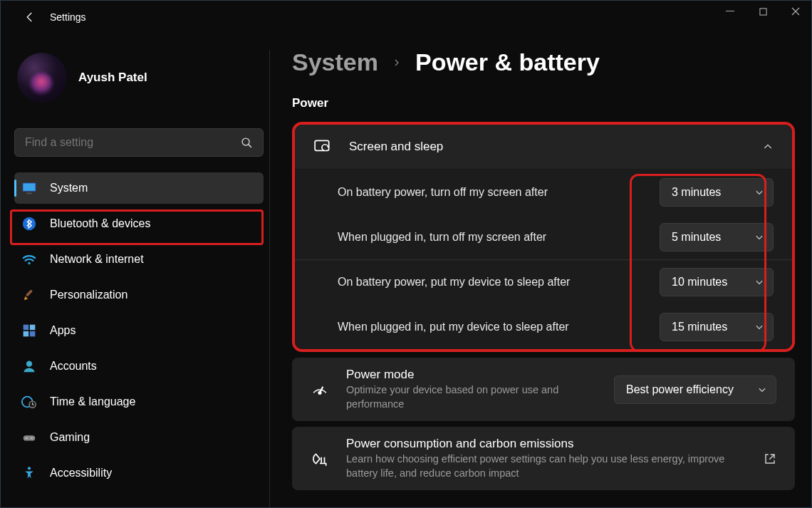 This screenshot has height=508, width=812. I want to click on avatar, so click(42, 78).